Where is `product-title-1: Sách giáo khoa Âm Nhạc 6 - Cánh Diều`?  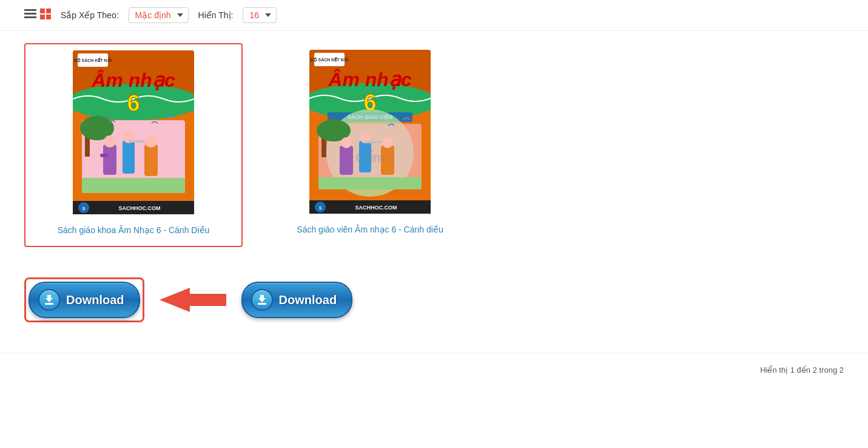
product-title-1: Sách giáo khoa Âm Nhạc 6 - Cánh Diều is located at coordinates (133, 230).